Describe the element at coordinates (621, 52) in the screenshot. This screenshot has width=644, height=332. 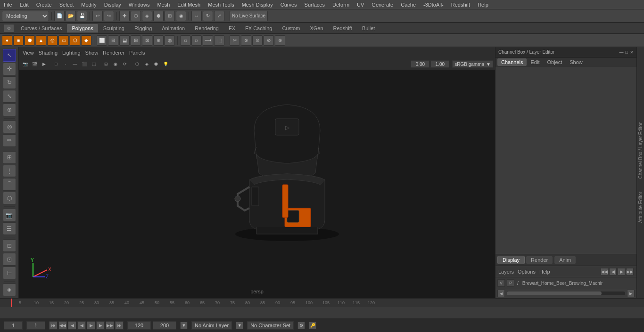
I see `cb-minimize-icon: —` at that location.